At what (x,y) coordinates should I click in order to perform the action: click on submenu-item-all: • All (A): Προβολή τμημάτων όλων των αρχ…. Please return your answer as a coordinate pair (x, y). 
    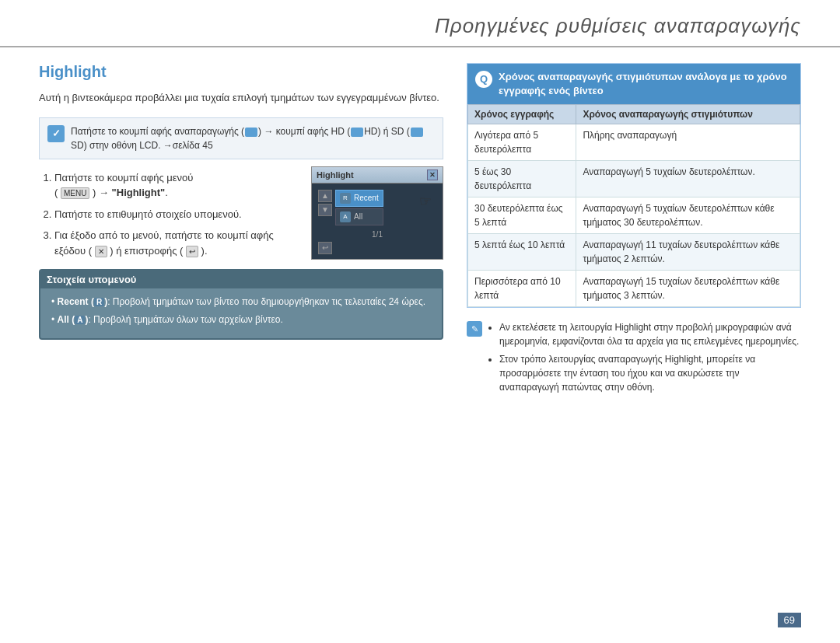
    Looking at the image, I should click on (241, 320).